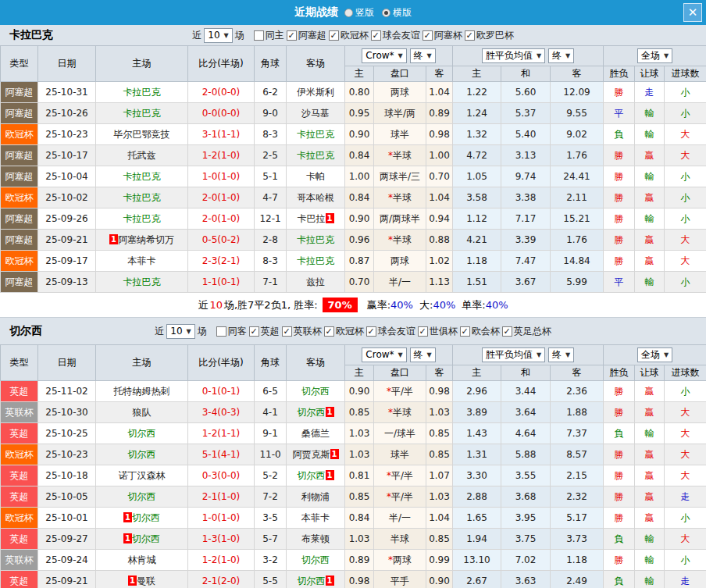 This screenshot has width=706, height=588. What do you see at coordinates (142, 219) in the screenshot?
I see `home-team-cell: 卡拉巴克` at bounding box center [142, 219].